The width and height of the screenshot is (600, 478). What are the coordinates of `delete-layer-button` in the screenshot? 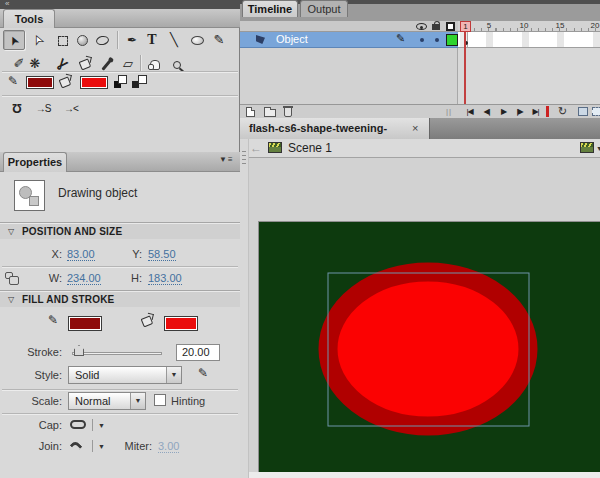 It's located at (288, 112).